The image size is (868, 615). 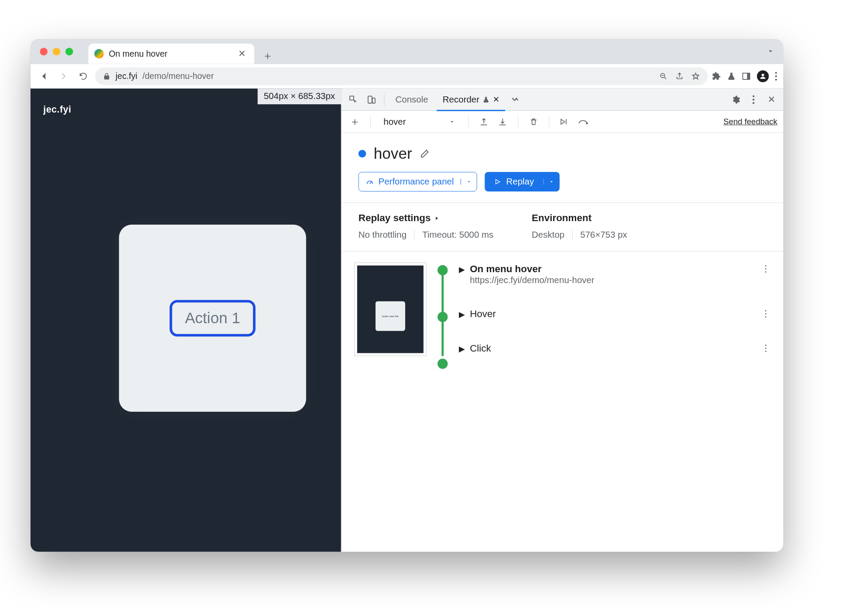 I want to click on step-row: ▶ On menu hover https://jec.fyi/demo/men…, so click(x=615, y=274).